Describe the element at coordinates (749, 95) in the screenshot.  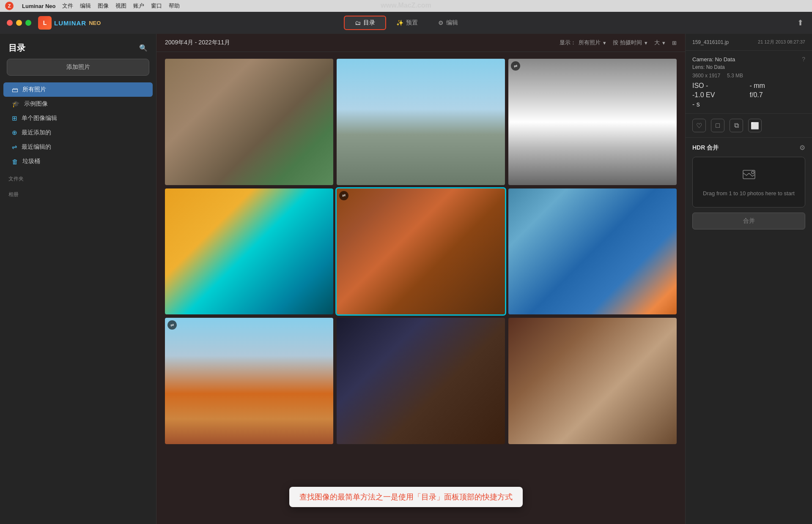
I see `info-specs: ISO - - mm -1.0 EV f/0.7 - s` at that location.